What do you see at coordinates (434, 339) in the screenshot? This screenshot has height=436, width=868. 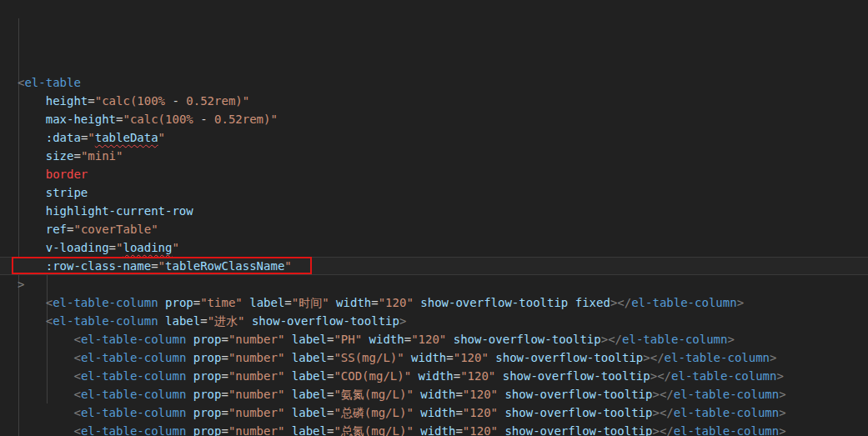 I see `code-line-15: <el-table-column prop="number" label="PH…` at bounding box center [434, 339].